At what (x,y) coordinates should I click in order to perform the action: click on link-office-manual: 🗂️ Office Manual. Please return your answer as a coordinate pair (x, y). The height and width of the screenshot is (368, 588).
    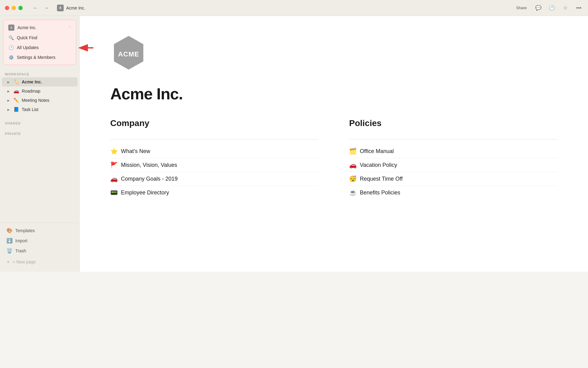
    Looking at the image, I should click on (453, 151).